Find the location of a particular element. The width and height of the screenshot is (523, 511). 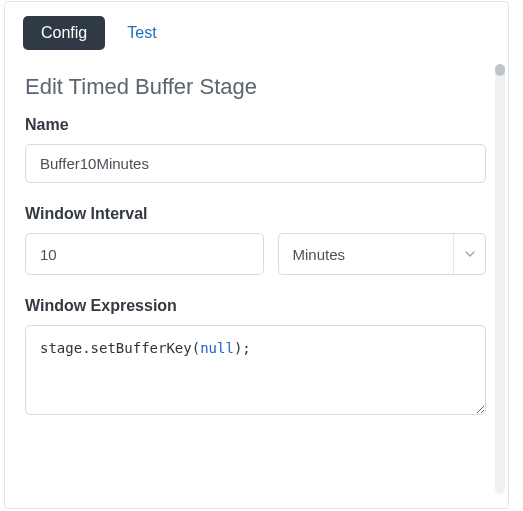

name-label: Name is located at coordinates (256, 125).